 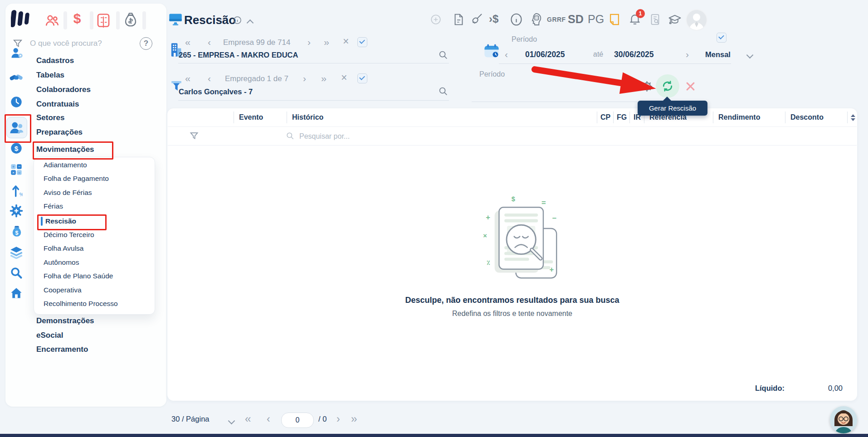 I want to click on submenu-item-rescisao: Rescisão, so click(x=61, y=221).